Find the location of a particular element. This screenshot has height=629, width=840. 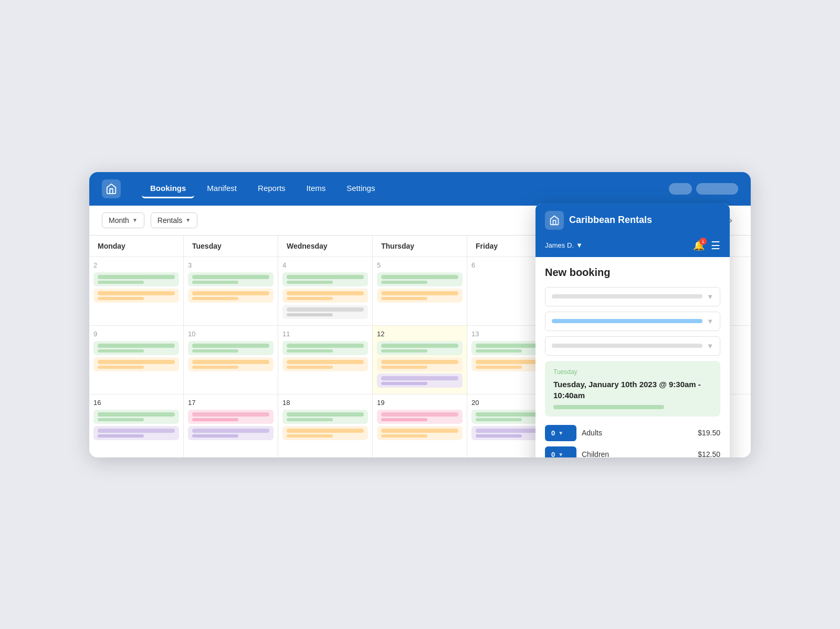

info-label: Tuesday is located at coordinates (633, 372).